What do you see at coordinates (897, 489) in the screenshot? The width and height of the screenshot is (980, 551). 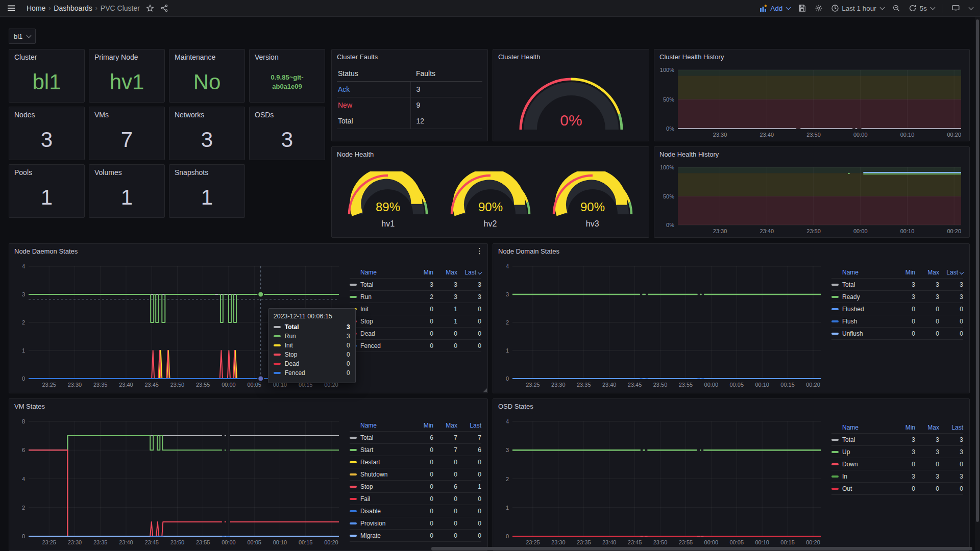 I see `legend-row-out: Out000` at bounding box center [897, 489].